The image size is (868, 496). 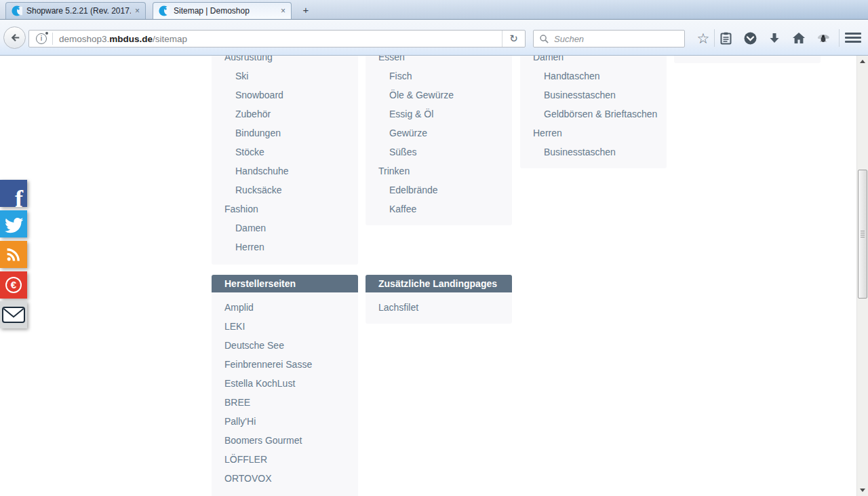 I want to click on facebook-icon: f, so click(x=19, y=199).